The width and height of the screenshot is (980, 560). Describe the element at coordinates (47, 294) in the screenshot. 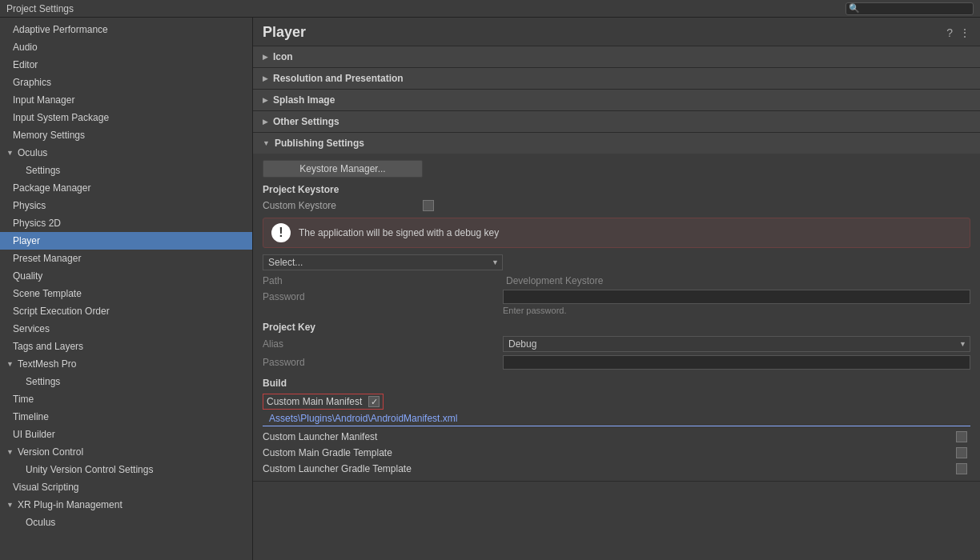

I see `sidebar-label-scene-template: Scene Template` at that location.